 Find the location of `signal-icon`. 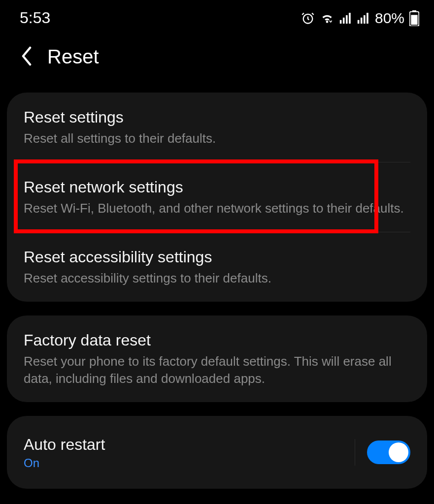

signal-icon is located at coordinates (346, 18).